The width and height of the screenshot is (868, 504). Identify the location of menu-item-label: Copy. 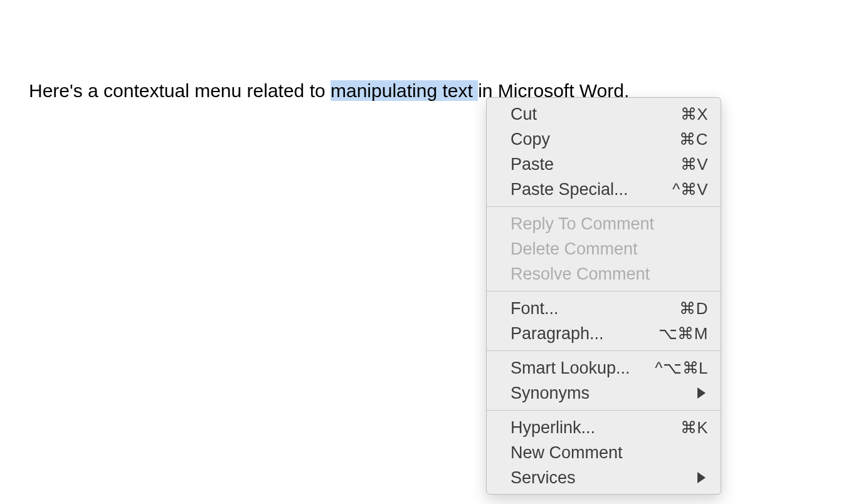
(531, 139).